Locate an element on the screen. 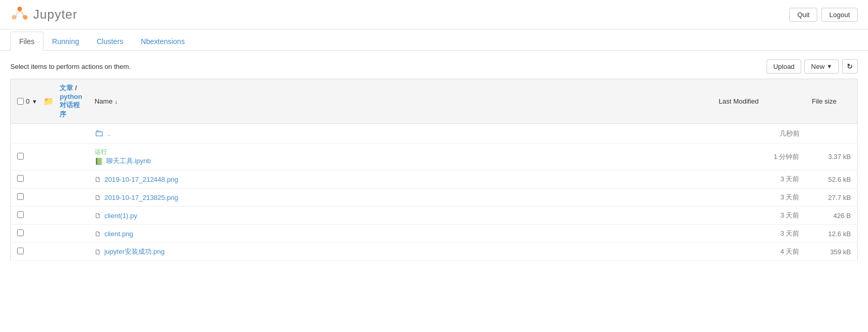 The image size is (868, 332). folder-parent-icon: 🗀 is located at coordinates (99, 134).